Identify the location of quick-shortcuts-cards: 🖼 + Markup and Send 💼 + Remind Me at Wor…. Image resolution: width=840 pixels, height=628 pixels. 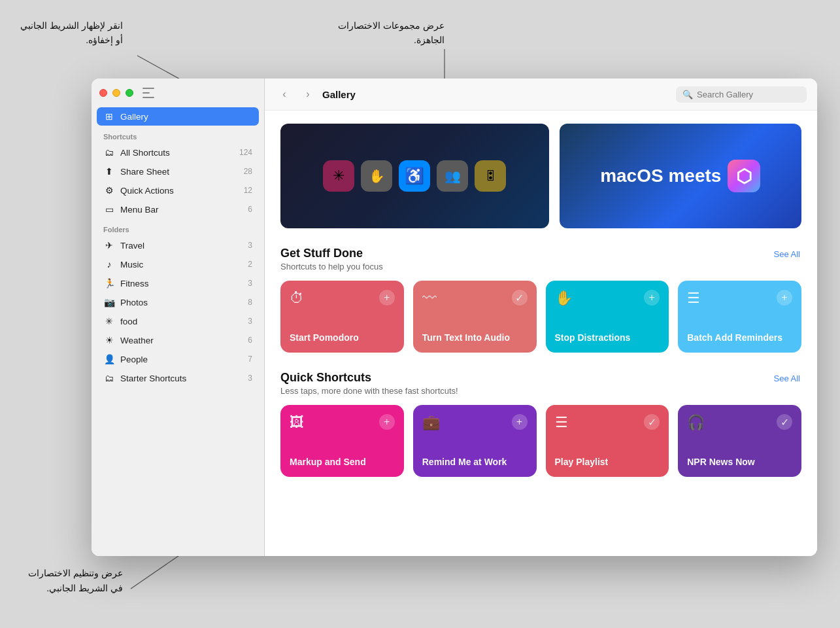
(541, 441).